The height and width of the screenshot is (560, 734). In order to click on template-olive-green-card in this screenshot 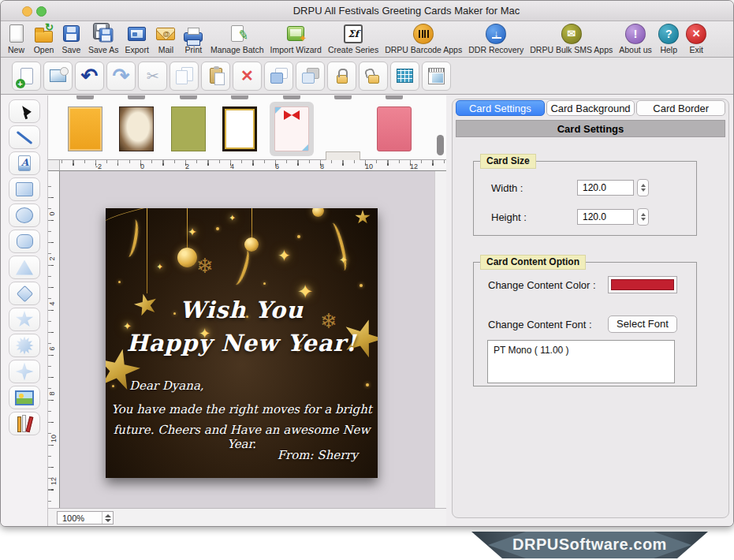, I will do `click(188, 129)`.